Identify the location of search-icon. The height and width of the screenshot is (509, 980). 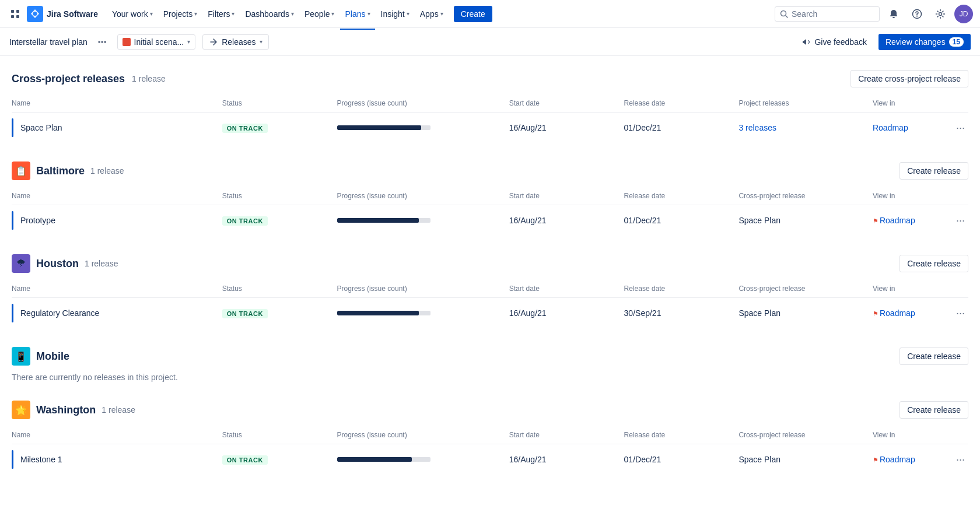
(784, 14).